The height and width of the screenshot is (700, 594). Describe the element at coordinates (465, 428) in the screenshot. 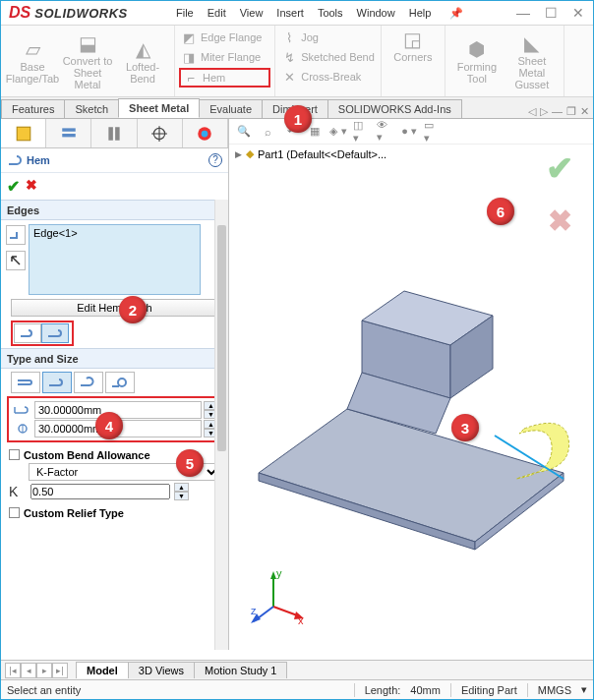

I see `callout-3: 3` at that location.